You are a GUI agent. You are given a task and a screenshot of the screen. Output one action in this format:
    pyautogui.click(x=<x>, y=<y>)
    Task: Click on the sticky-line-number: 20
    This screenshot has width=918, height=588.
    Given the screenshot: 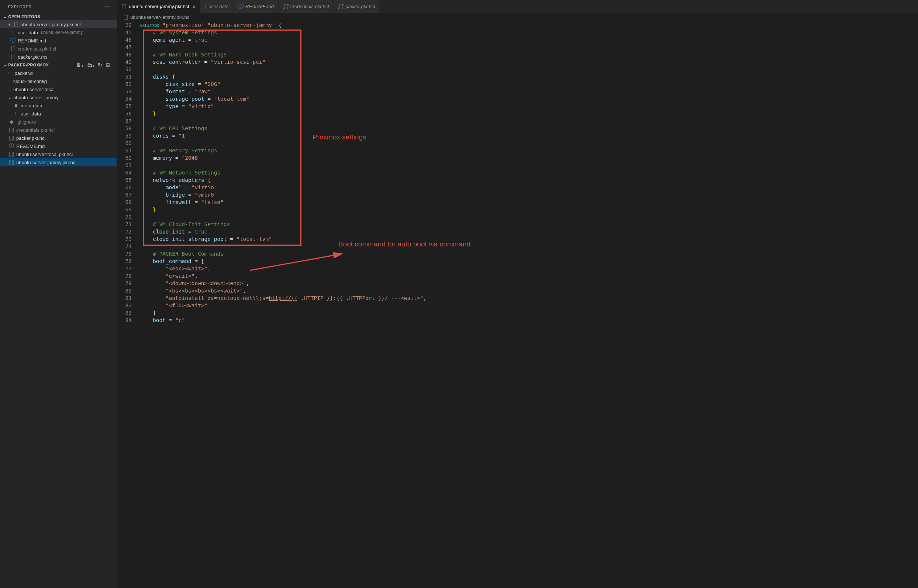 What is the action you would take?
    pyautogui.click(x=124, y=25)
    